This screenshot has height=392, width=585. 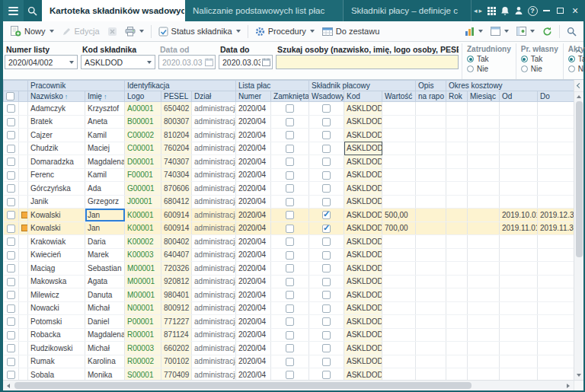 I want to click on cell-logo: R00003, so click(x=143, y=349).